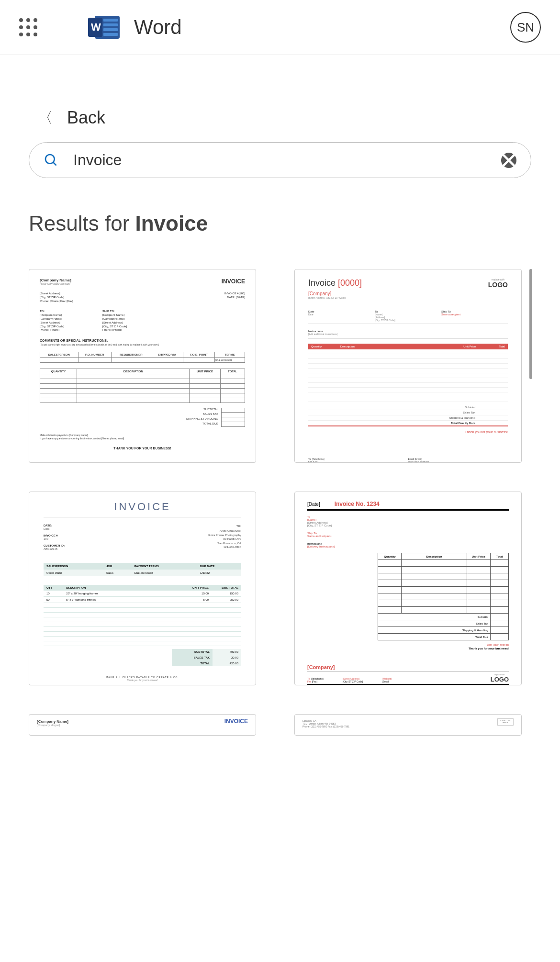 The image size is (560, 962). Describe the element at coordinates (51, 160) in the screenshot. I see `search-icon` at that location.